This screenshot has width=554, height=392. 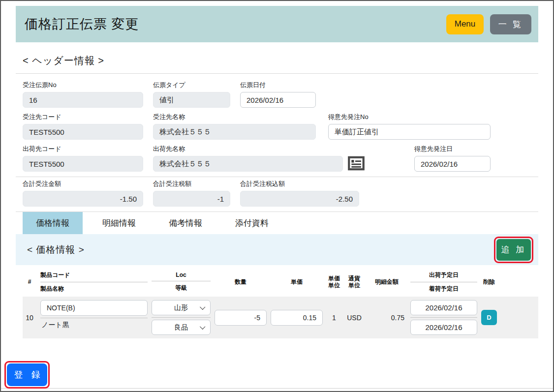 I want to click on field-shipto-code: 出荷先コード, so click(x=83, y=158).